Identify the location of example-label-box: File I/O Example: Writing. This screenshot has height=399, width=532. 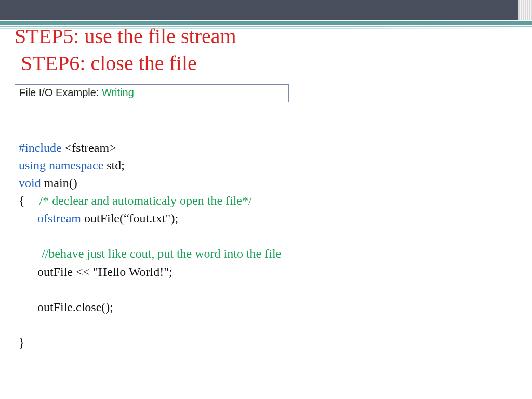
(152, 94).